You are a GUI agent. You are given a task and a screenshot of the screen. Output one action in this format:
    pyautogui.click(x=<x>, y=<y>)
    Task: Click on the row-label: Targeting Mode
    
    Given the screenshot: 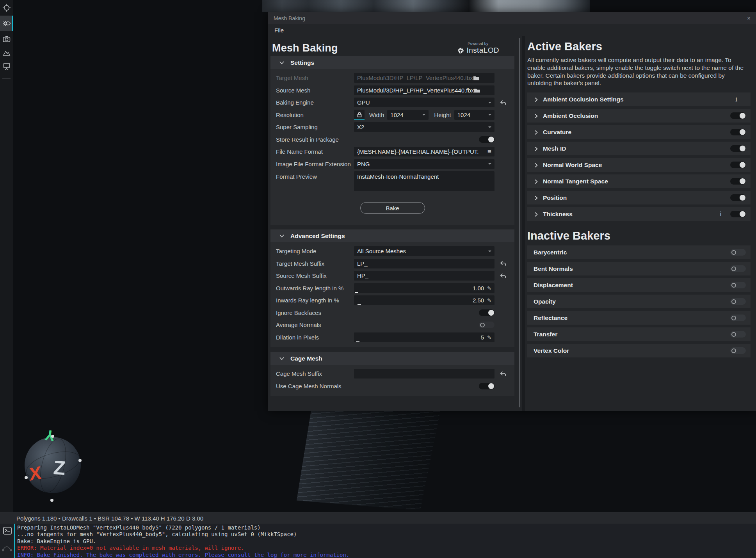 What is the action you would take?
    pyautogui.click(x=315, y=251)
    